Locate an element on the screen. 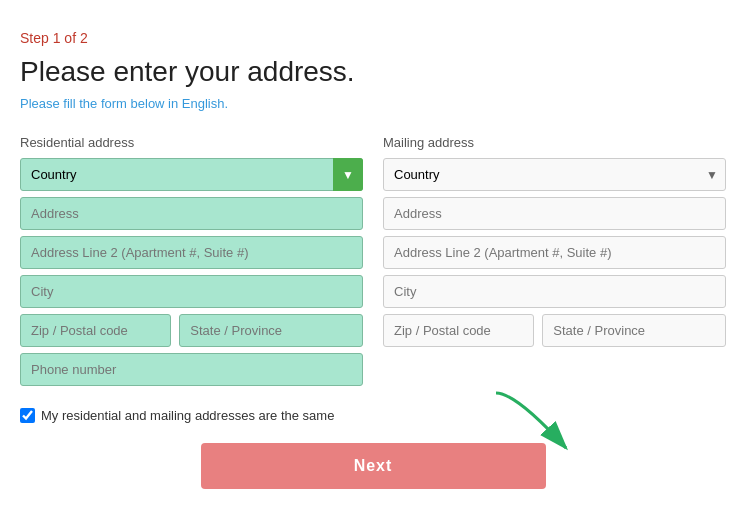 The width and height of the screenshot is (746, 525). mailing-zip-state-row is located at coordinates (554, 330).